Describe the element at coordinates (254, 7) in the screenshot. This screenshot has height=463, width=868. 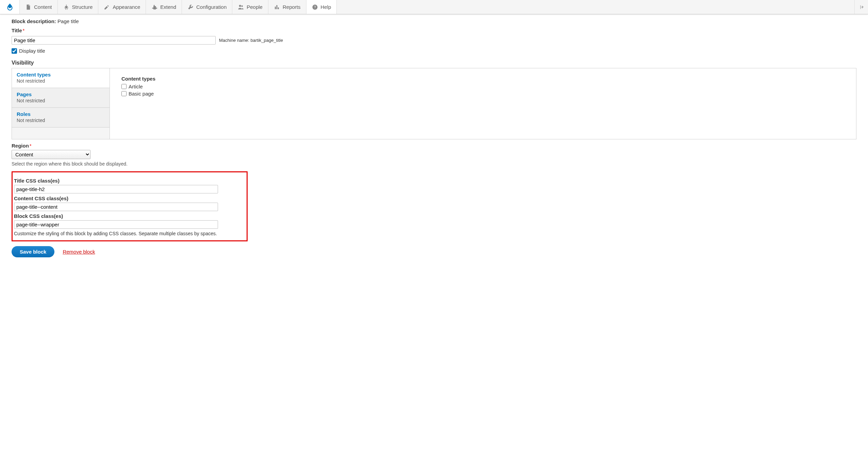
I see `toolbar-label: People` at that location.